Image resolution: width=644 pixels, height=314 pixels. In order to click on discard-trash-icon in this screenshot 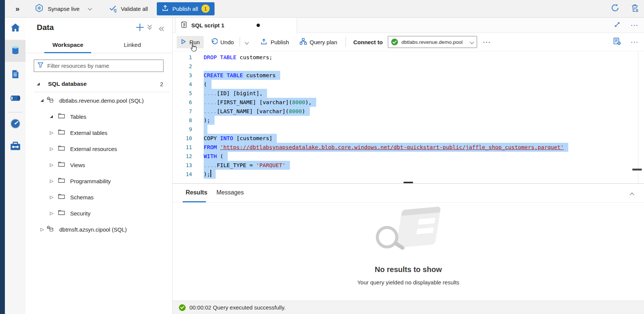, I will do `click(635, 9)`.